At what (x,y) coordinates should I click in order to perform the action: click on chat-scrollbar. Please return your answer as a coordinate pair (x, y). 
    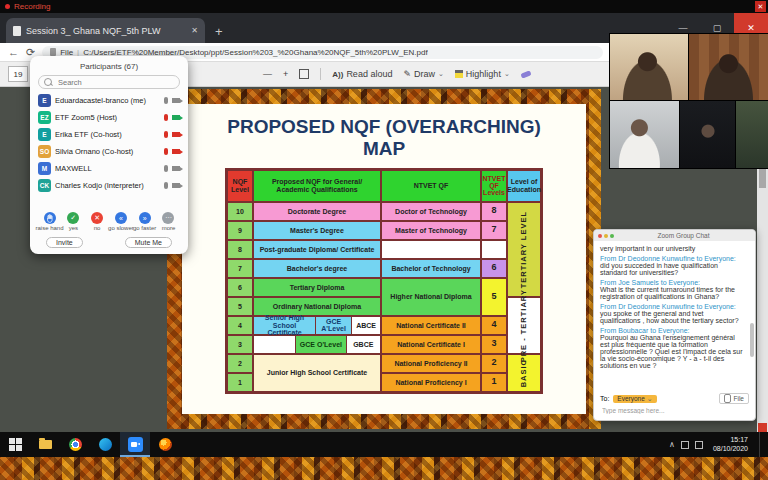
    Looking at the image, I should click on (752, 305).